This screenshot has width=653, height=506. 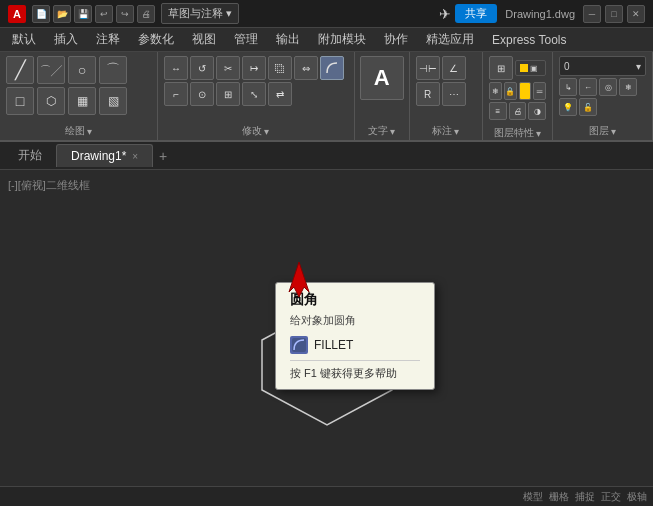 I want to click on status-bar: 模型 栅格 捕捉 正交 极轴, so click(x=326, y=496).